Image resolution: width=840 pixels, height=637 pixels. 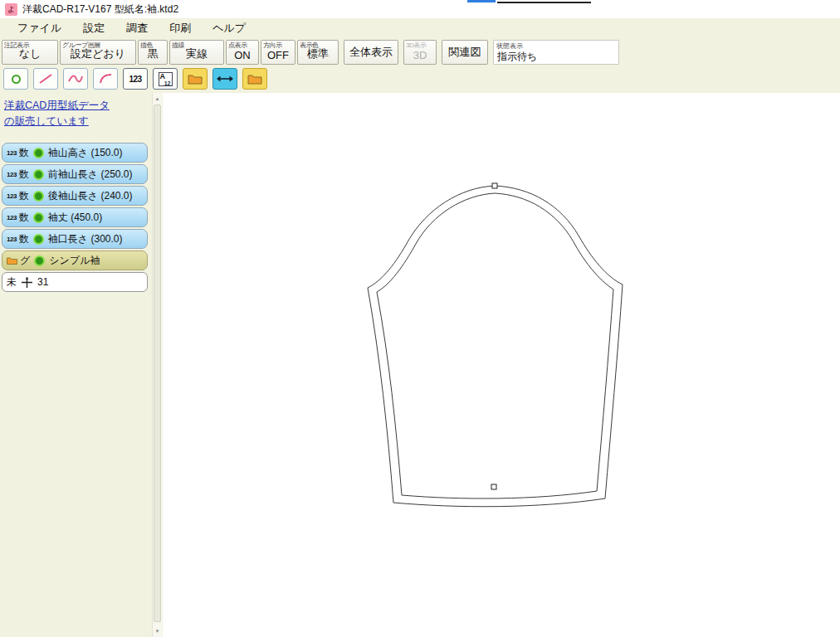 What do you see at coordinates (158, 631) in the screenshot?
I see `scrollbar-down-icon: ▼` at bounding box center [158, 631].